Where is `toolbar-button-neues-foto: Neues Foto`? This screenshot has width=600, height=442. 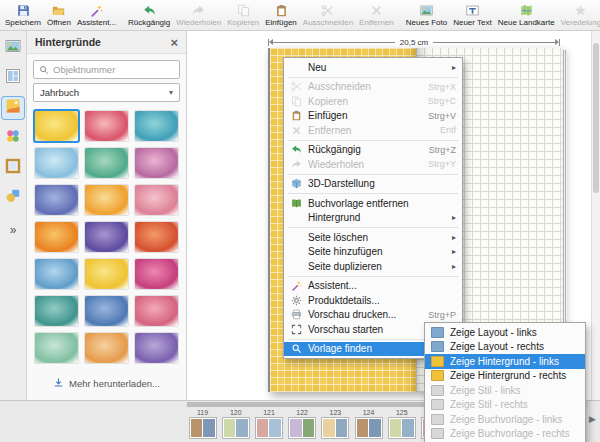 toolbar-button-neues-foto: Neues Foto is located at coordinates (426, 15).